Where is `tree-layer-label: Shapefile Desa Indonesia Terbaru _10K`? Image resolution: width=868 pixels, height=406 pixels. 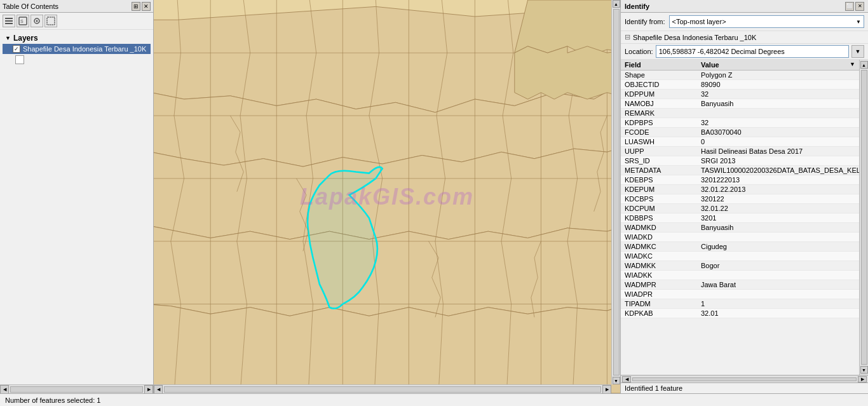 tree-layer-label: Shapefile Desa Indonesia Terbaru _10K is located at coordinates (695, 37).